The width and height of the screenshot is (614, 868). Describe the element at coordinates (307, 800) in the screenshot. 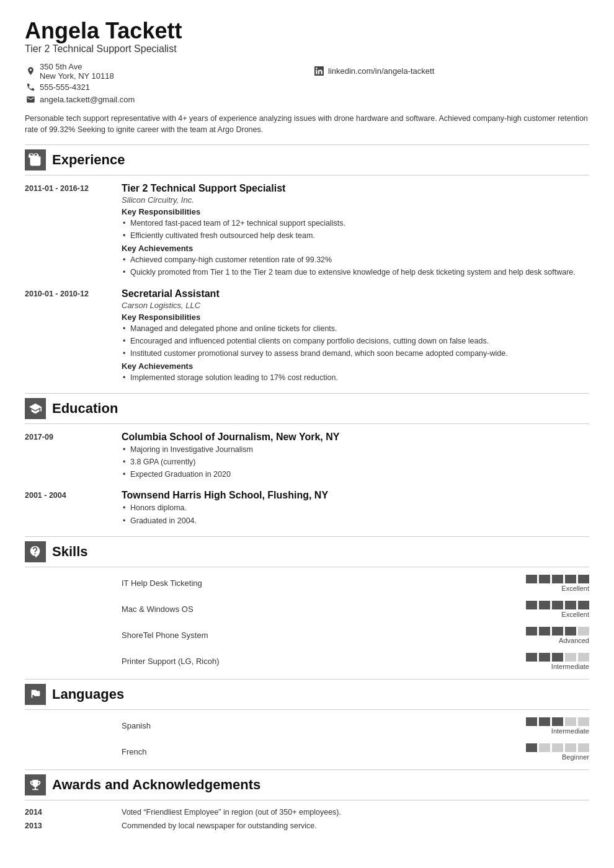

I see `awards-section: Awards and Acknowledgements 2014 Voted “…` at that location.